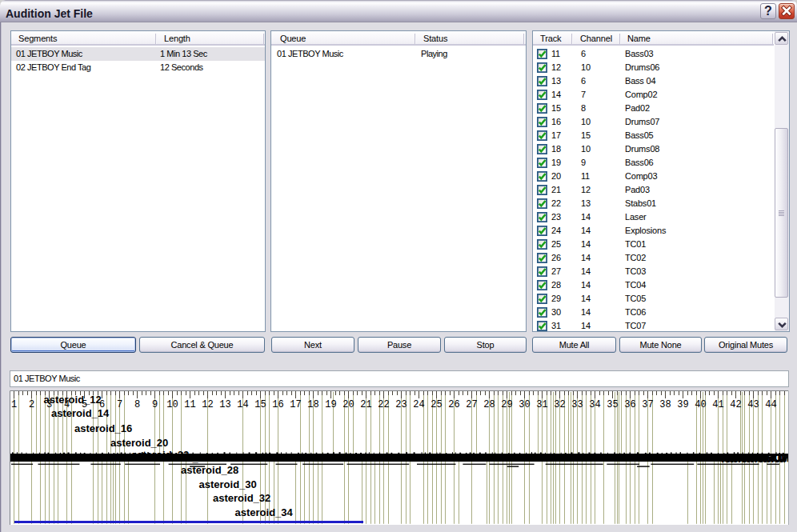 The width and height of the screenshot is (797, 532). I want to click on svg-text: 29, so click(507, 405).